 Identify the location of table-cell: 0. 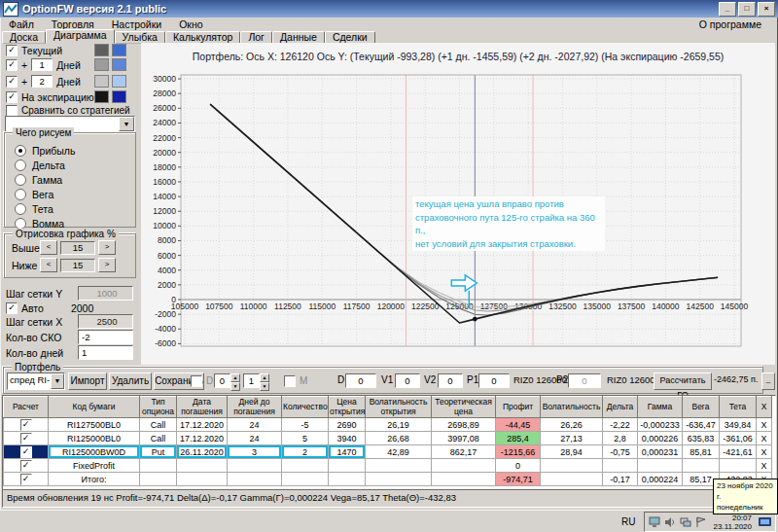
(518, 466).